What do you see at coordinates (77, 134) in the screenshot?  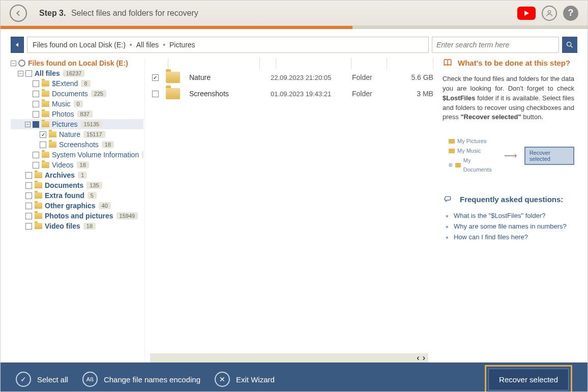 I see `tree-nature: Nature15117` at bounding box center [77, 134].